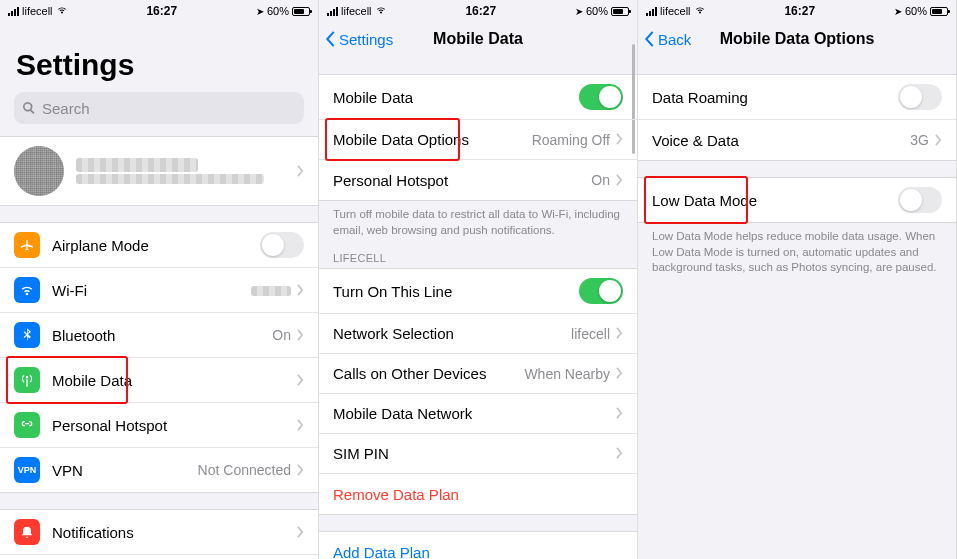 This screenshot has height=559, width=957. What do you see at coordinates (66, 108) in the screenshot?
I see `search-placeholder: Search` at bounding box center [66, 108].